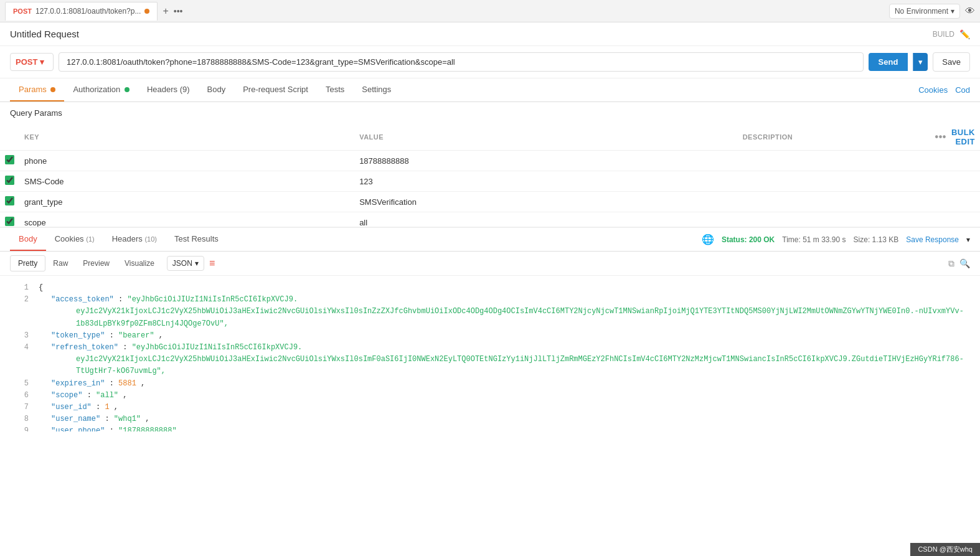  Describe the element at coordinates (945, 549) in the screenshot. I see `footer-bar: CSDN @西安whq` at that location.